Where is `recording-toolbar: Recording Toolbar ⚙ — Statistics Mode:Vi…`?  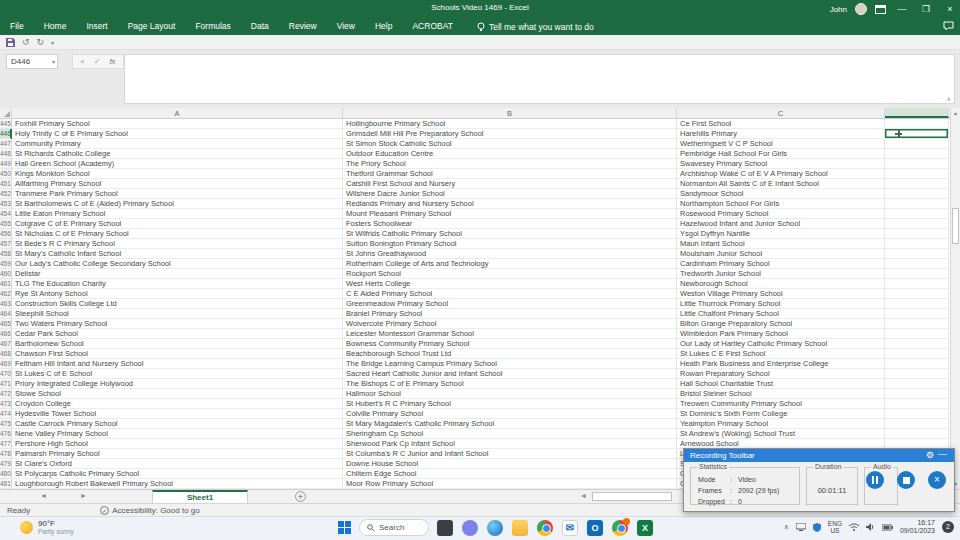 recording-toolbar: Recording Toolbar ⚙ — Statistics Mode:Vi… is located at coordinates (819, 480).